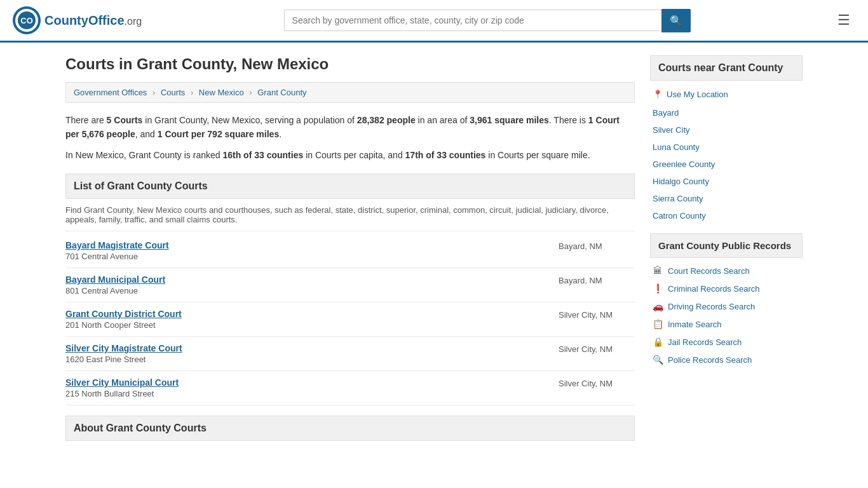 The height and width of the screenshot is (488, 868). I want to click on records-icon: ❗, so click(658, 288).